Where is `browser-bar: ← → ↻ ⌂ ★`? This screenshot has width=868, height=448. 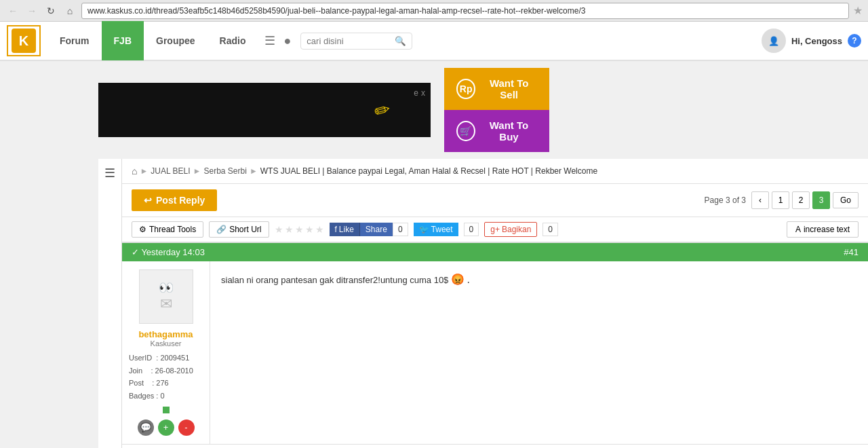
browser-bar: ← → ↻ ⌂ ★ is located at coordinates (434, 11).